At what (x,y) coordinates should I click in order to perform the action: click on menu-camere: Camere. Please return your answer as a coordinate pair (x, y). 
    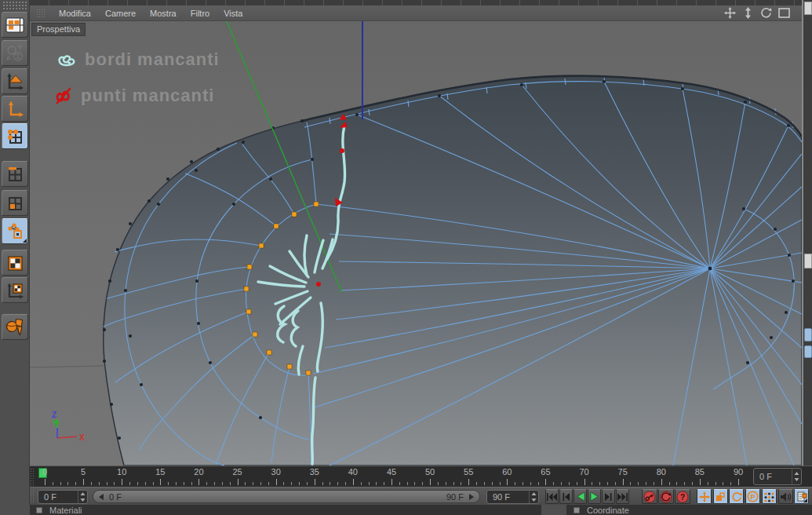
    Looking at the image, I should click on (121, 13).